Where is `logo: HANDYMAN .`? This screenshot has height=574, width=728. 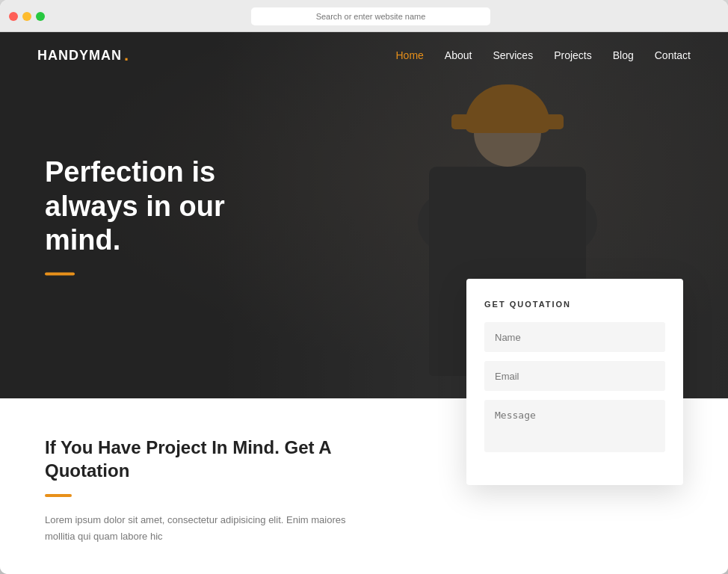
logo: HANDYMAN . is located at coordinates (83, 55).